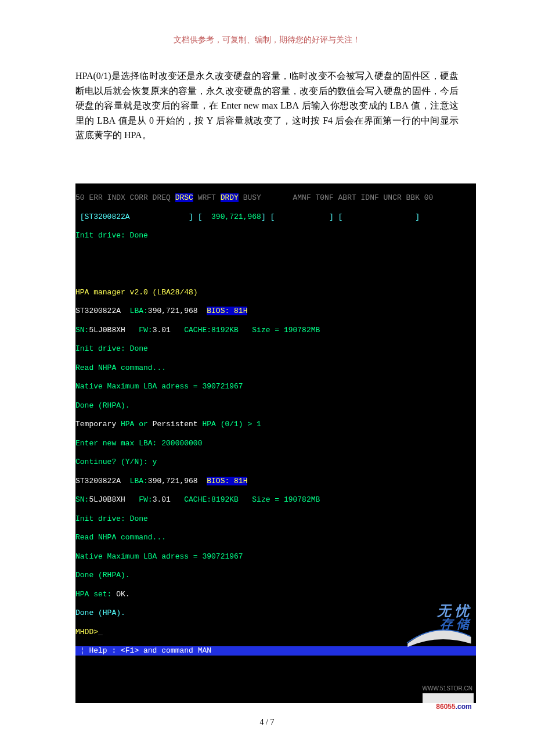 The height and width of the screenshot is (756, 534). Describe the element at coordinates (98, 481) in the screenshot. I see `dev-model-2: ST3200822A` at that location.